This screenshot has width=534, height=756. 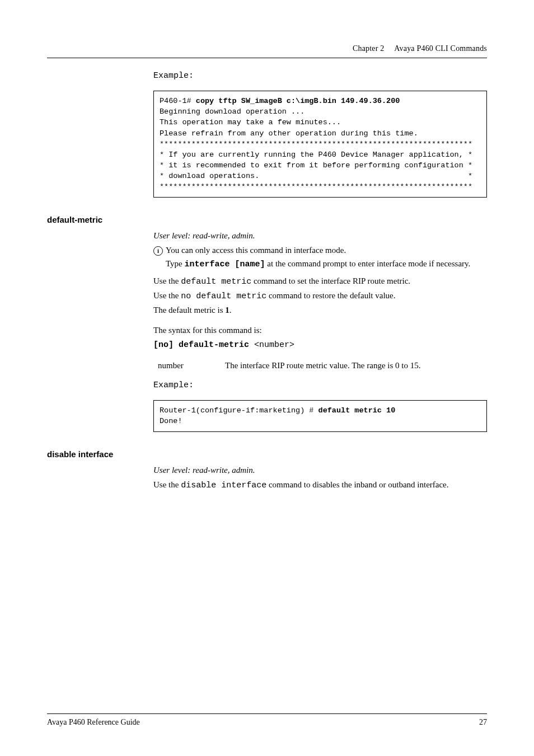 What do you see at coordinates (267, 49) in the screenshot?
I see `running-header: Chapter 2 Avaya P460 CLI Commands` at bounding box center [267, 49].